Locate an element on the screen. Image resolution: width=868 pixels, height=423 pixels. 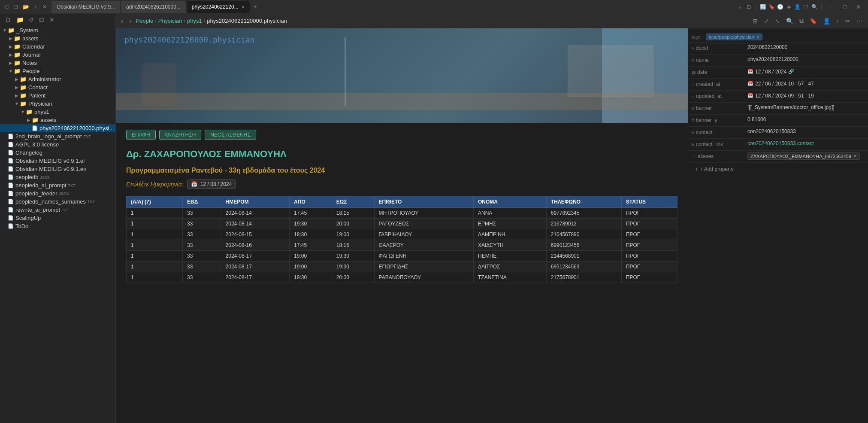
table-row: 1 33 2024-08-16 17:45 18:15 ΘΑΛΕΡΟΥ ΧΑΙΔ… is located at coordinates (402, 246).